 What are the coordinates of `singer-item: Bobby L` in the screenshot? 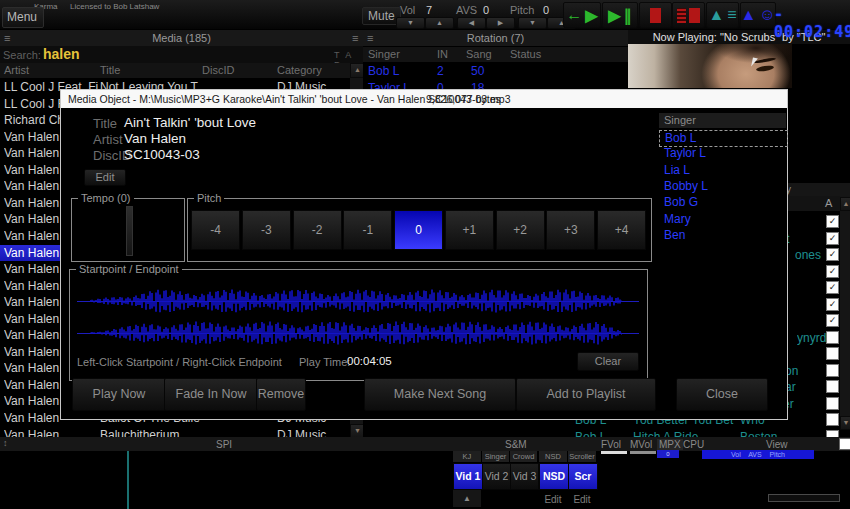 It's located at (722, 186).